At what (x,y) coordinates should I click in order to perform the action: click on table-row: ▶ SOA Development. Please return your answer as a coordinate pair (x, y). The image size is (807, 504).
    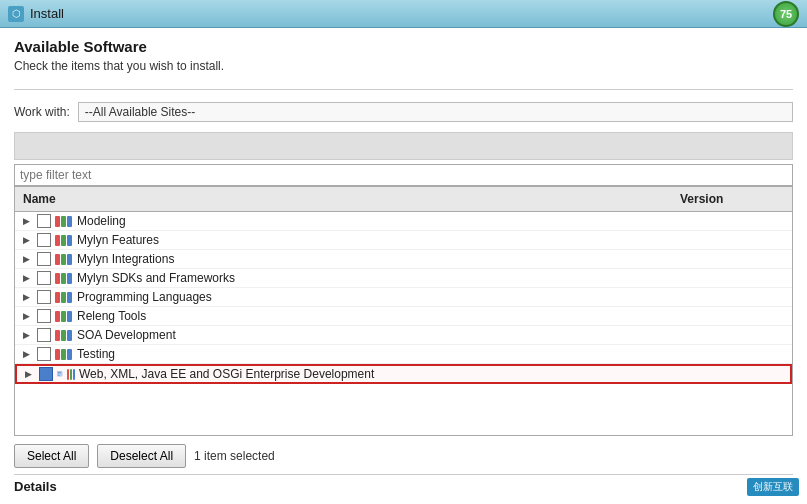
    Looking at the image, I should click on (404, 336).